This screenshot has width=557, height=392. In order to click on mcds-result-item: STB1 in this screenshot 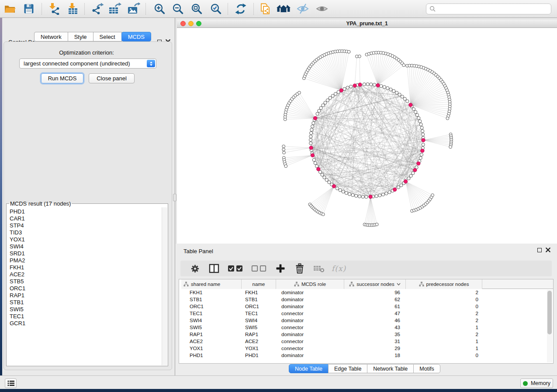, I will do `click(86, 303)`.